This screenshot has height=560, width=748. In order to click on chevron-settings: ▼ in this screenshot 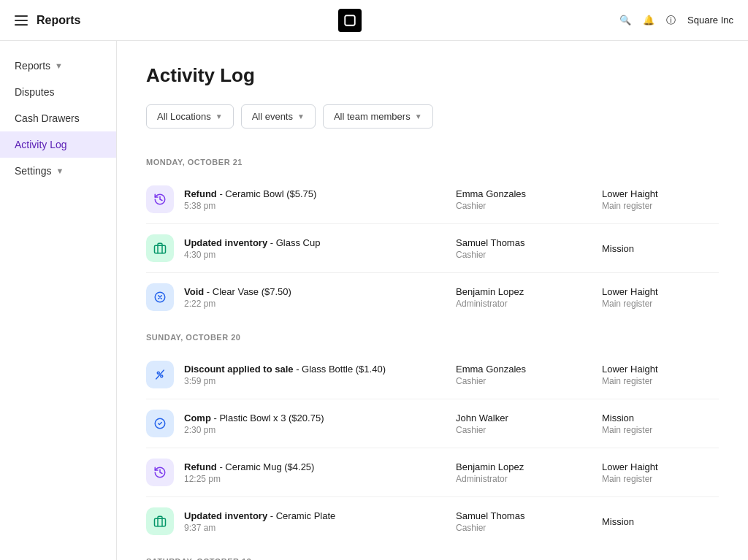, I will do `click(60, 171)`.